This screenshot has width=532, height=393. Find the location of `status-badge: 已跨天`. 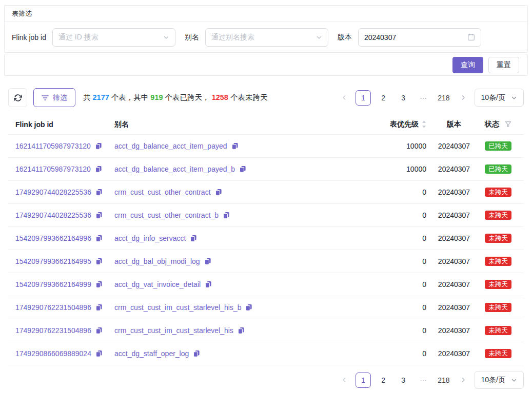

status-badge: 已跨天 is located at coordinates (498, 169).